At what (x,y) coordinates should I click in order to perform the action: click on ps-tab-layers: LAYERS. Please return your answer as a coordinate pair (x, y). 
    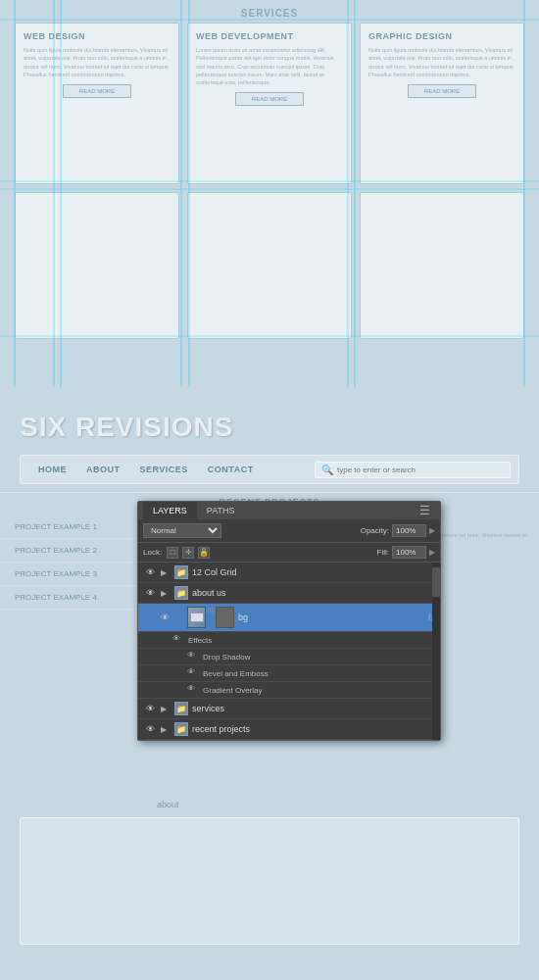
    Looking at the image, I should click on (171, 511).